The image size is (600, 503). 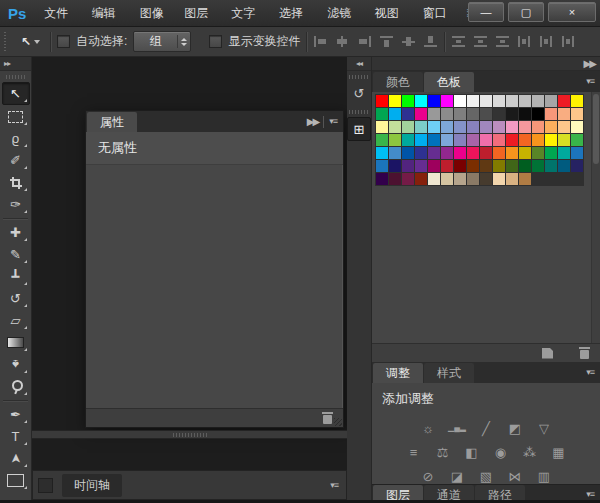 I want to click on posterize-icon: ◪, so click(x=457, y=476).